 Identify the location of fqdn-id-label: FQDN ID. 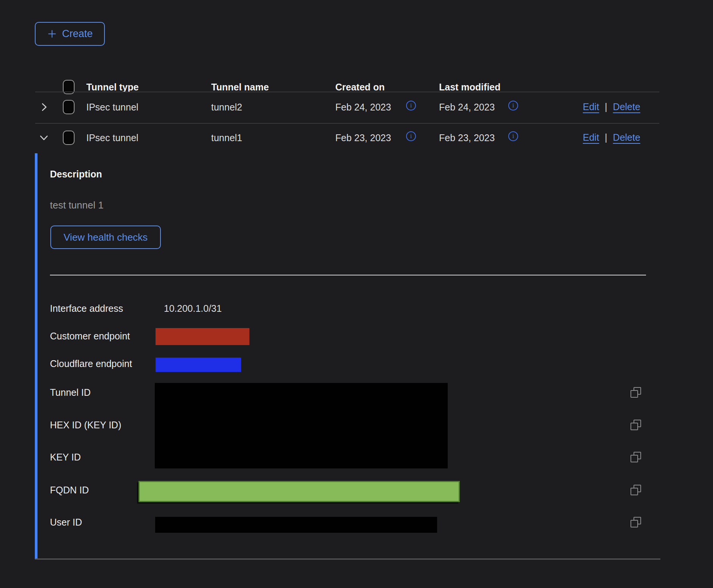
(70, 490).